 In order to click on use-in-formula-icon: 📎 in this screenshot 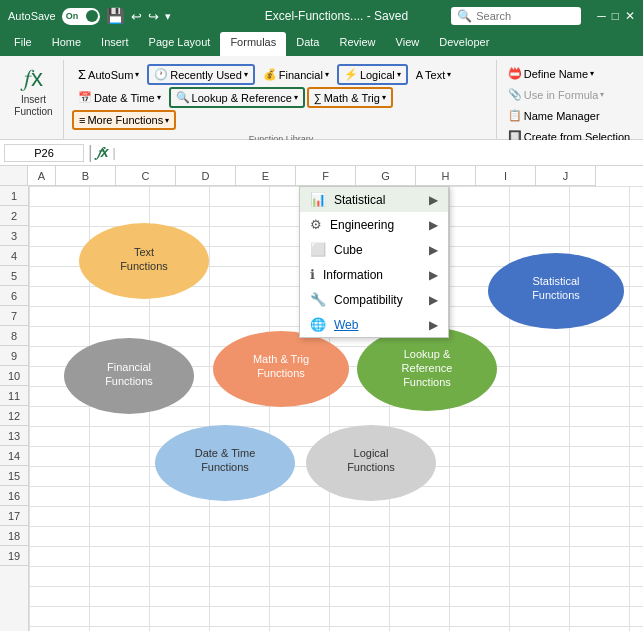, I will do `click(515, 94)`.